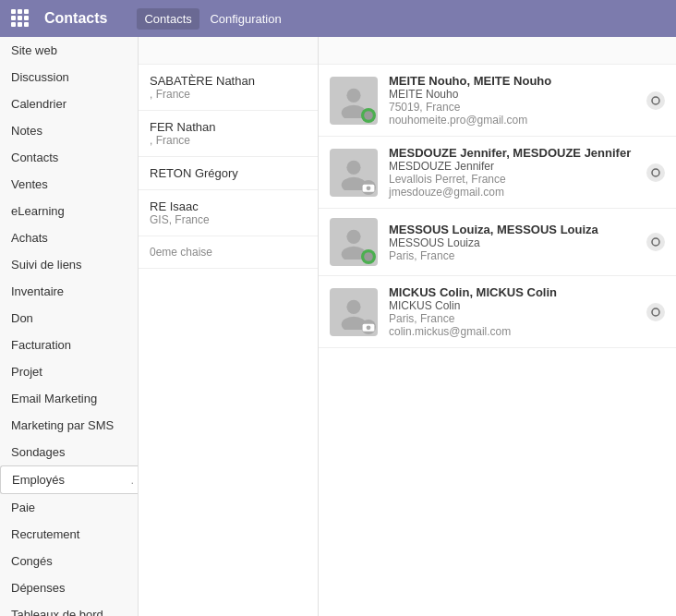 The image size is (676, 616). What do you see at coordinates (68, 480) in the screenshot?
I see `sidebar-item-employes: Employés` at bounding box center [68, 480].